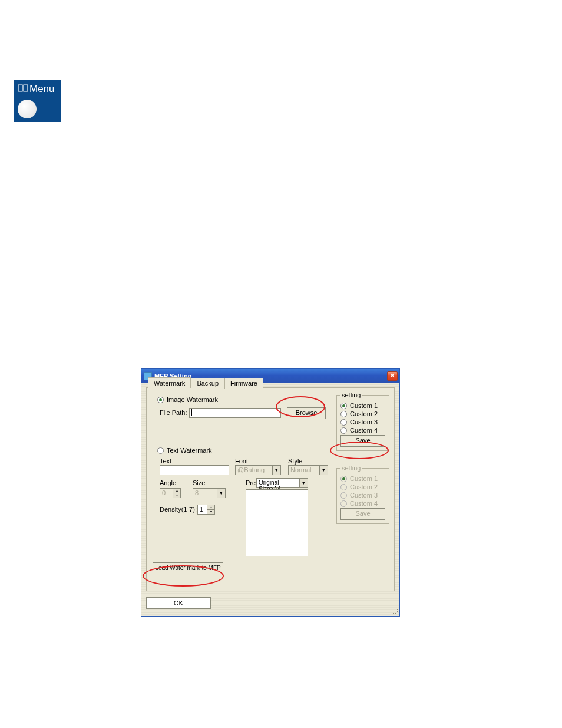  I want to click on tab-panel: Watermark Backup Firmware Image Watermar…, so click(270, 489).